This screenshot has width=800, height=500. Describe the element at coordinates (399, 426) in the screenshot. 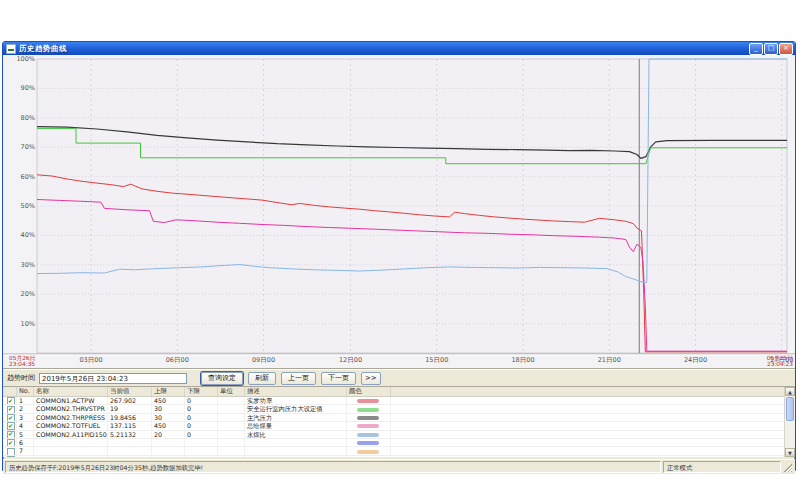

I see `table-row: 4COMMON2.TOTFUEL137.1154500总给煤量` at that location.